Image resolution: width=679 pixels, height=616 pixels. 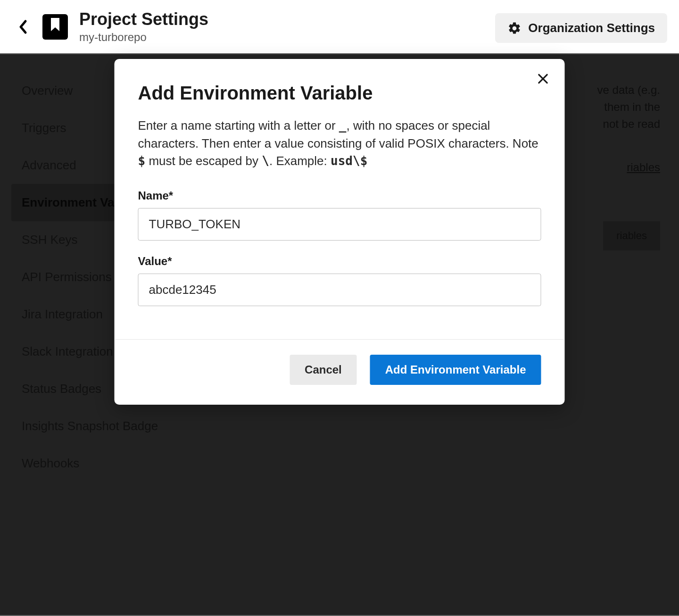 What do you see at coordinates (340, 280) in the screenshot?
I see `value-field: Value*` at bounding box center [340, 280].